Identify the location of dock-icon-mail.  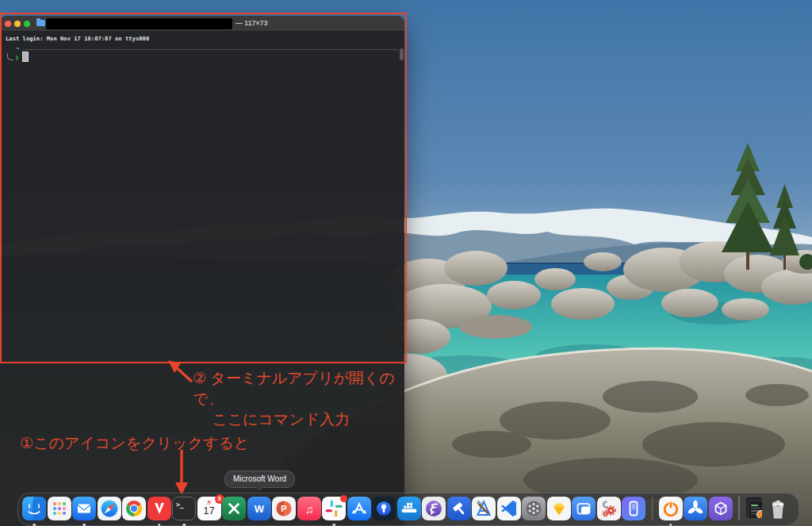
(84, 511).